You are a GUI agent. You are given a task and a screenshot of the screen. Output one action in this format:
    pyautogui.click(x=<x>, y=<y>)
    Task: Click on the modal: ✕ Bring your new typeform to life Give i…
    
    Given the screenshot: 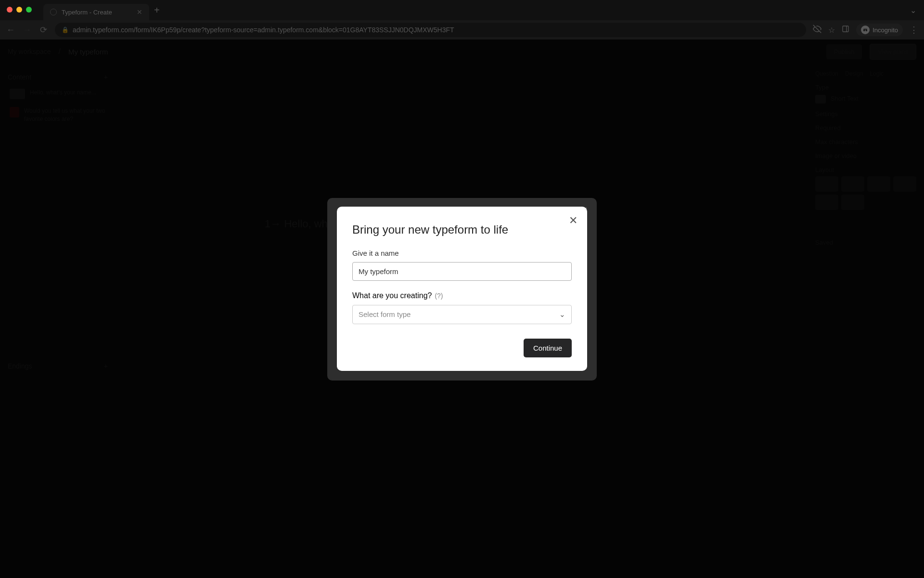 What is the action you would take?
    pyautogui.click(x=462, y=289)
    